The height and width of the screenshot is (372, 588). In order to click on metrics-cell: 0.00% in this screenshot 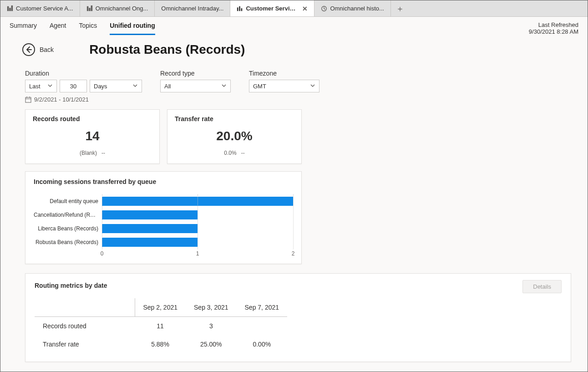, I will do `click(262, 344)`.